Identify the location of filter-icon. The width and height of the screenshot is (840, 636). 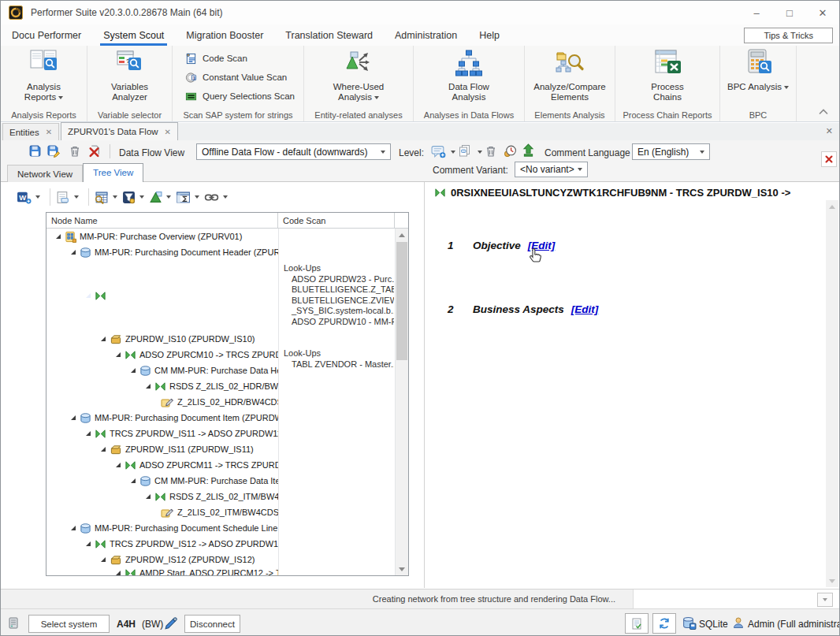
(129, 197).